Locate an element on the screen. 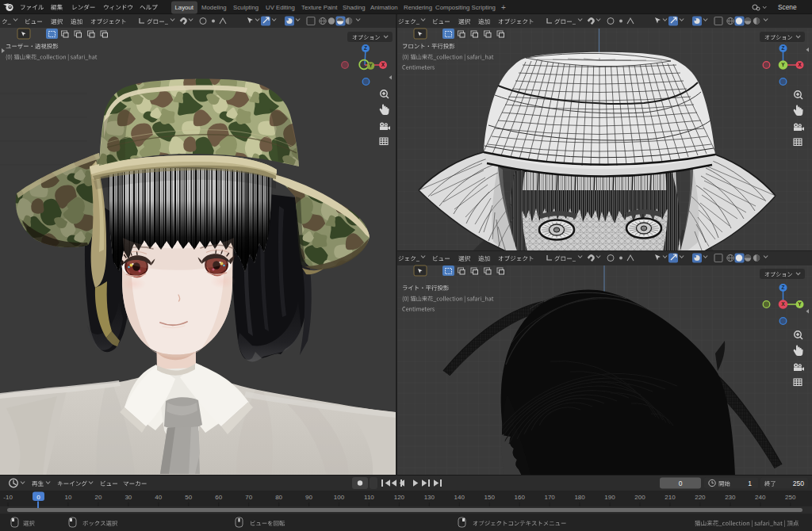  svg-text: 210 is located at coordinates (670, 498).